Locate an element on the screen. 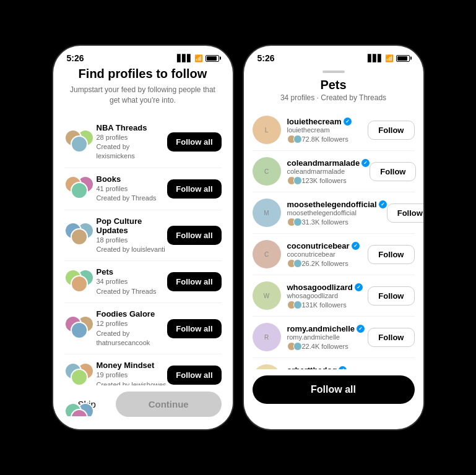 The height and width of the screenshot is (475, 476). profile-name: NBA Threads is located at coordinates (132, 127).